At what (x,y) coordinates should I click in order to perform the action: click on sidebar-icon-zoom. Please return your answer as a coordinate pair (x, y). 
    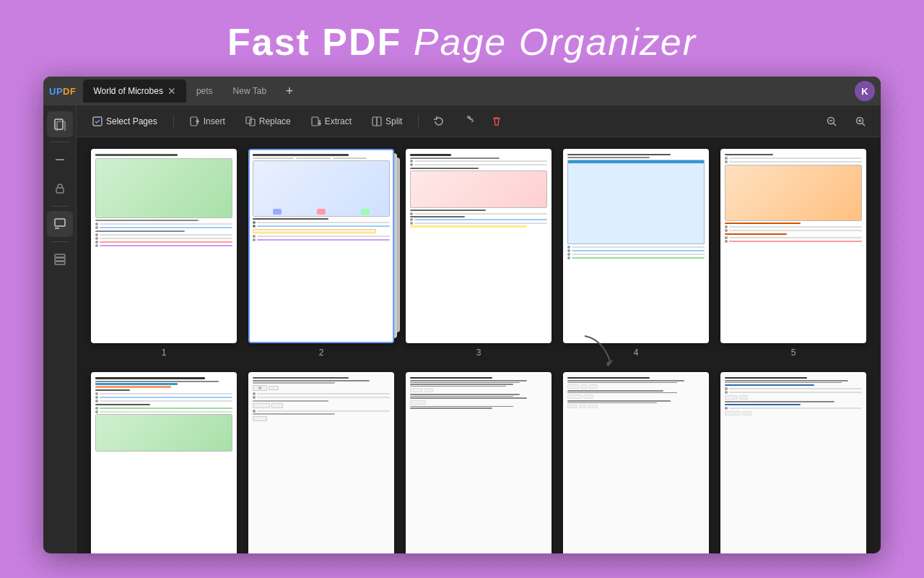
    Looking at the image, I should click on (60, 160).